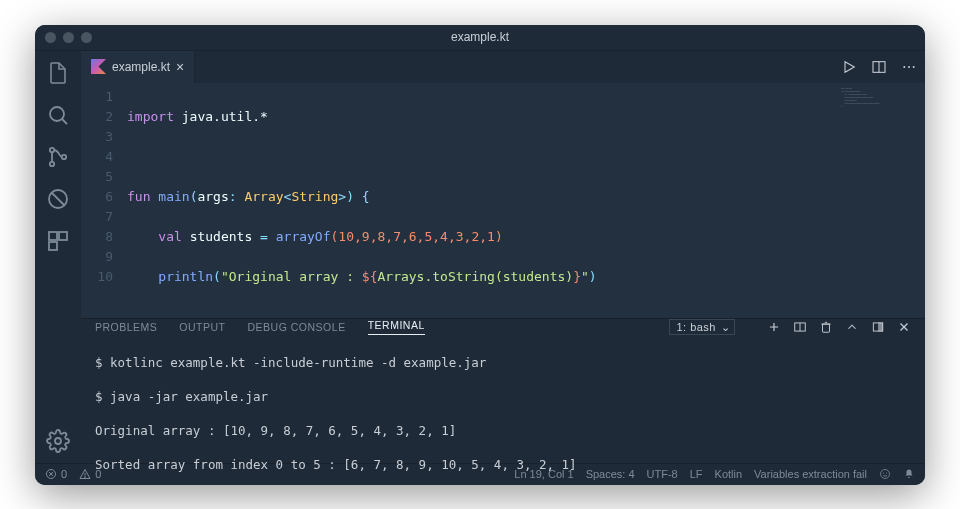 This screenshot has width=960, height=509. Describe the element at coordinates (126, 327) in the screenshot. I see `tab-problems: PROBLEMS` at that location.